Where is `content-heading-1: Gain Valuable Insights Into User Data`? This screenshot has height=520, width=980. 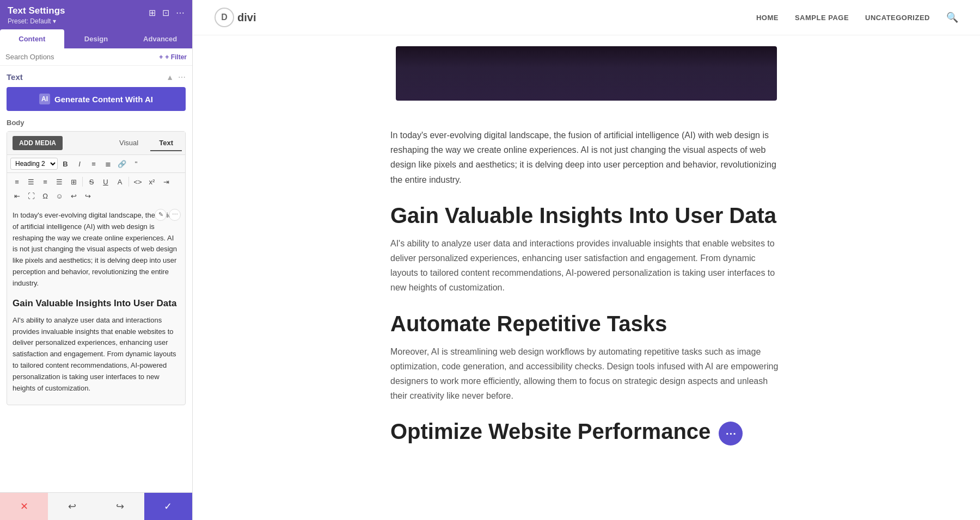
content-heading-1: Gain Valuable Insights Into User Data is located at coordinates (586, 215).